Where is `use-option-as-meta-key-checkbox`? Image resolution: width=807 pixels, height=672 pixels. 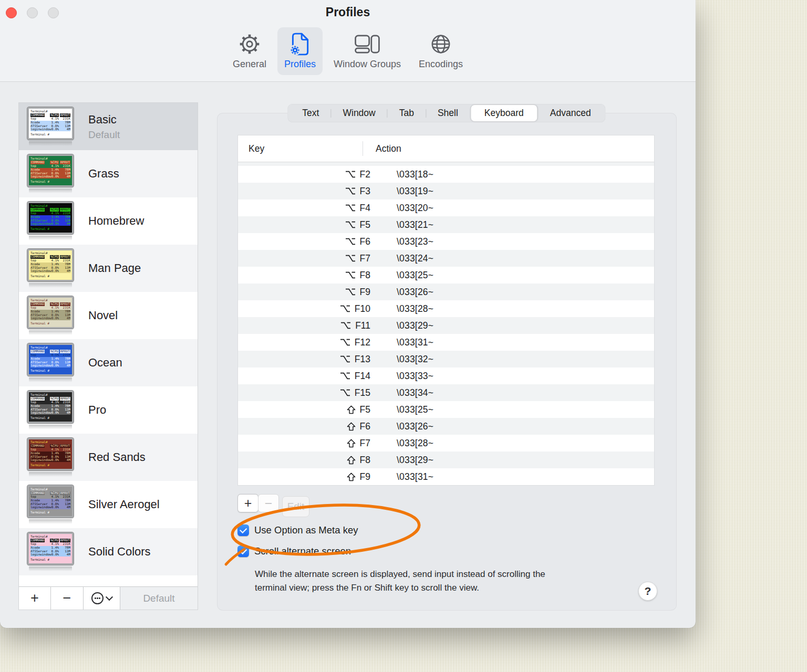 use-option-as-meta-key-checkbox is located at coordinates (243, 530).